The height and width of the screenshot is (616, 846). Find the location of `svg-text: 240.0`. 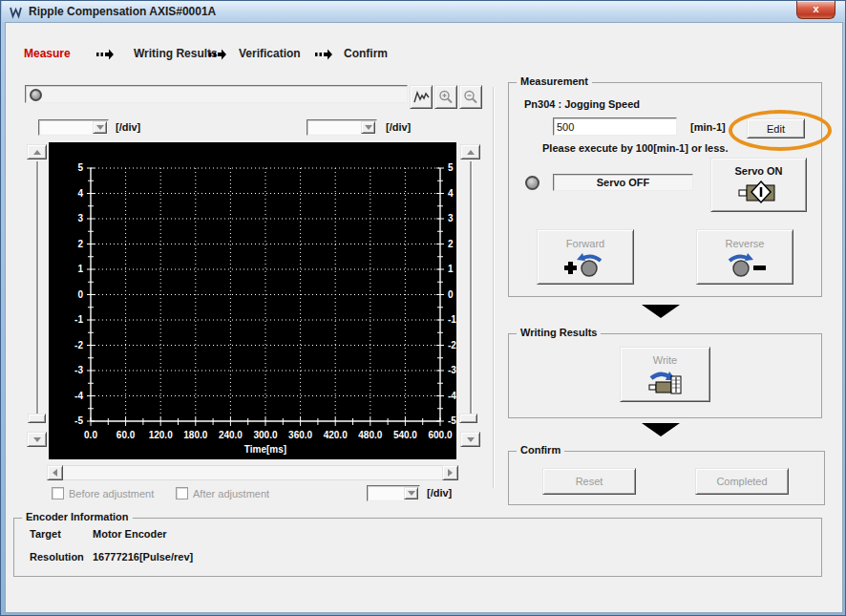

svg-text: 240.0 is located at coordinates (231, 435).